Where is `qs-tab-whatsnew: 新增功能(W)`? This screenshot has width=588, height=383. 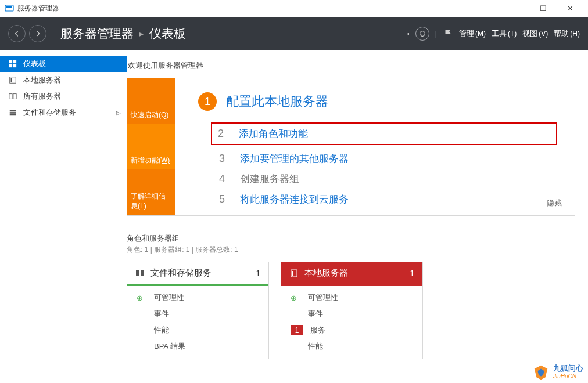
qs-tab-whatsnew: 新增功能(W) is located at coordinates (151, 147).